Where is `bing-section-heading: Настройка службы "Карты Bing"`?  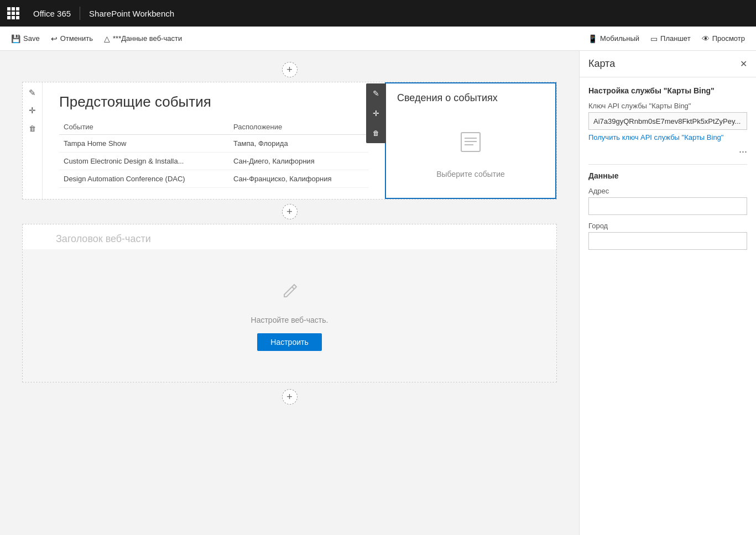 bing-section-heading: Настройка службы "Карты Bing" is located at coordinates (668, 91).